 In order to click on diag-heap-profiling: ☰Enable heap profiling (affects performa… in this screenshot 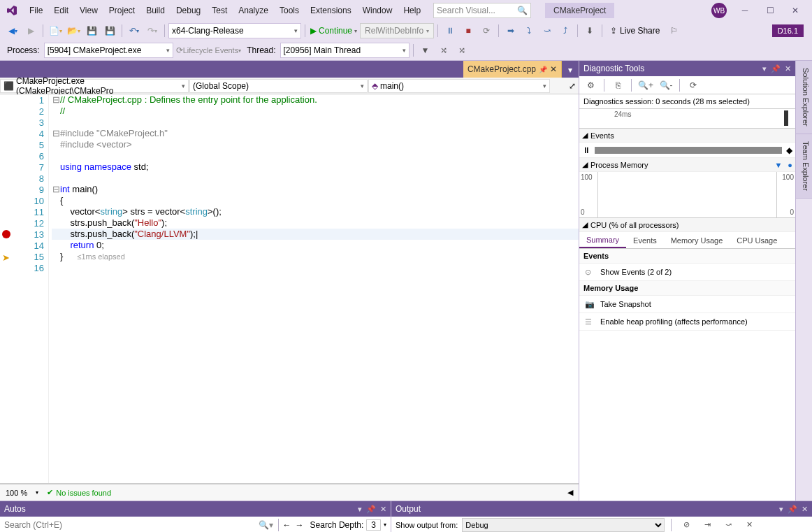, I will do `click(688, 322)`.